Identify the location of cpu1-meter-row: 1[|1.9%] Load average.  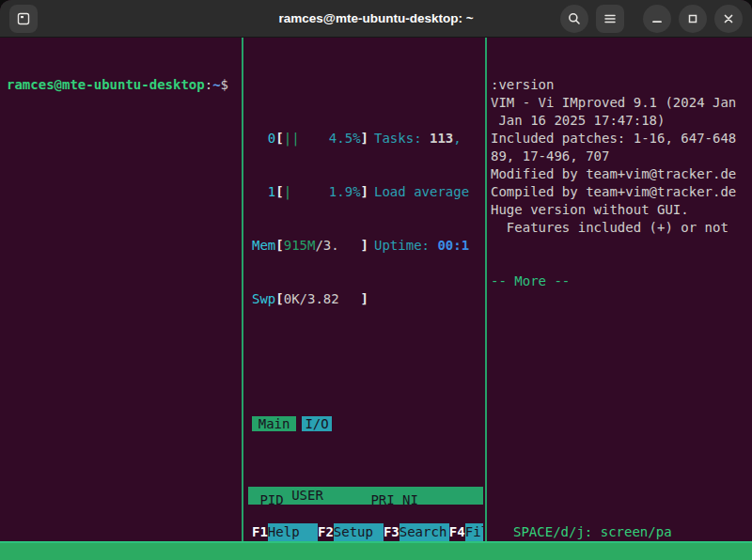
(368, 192).